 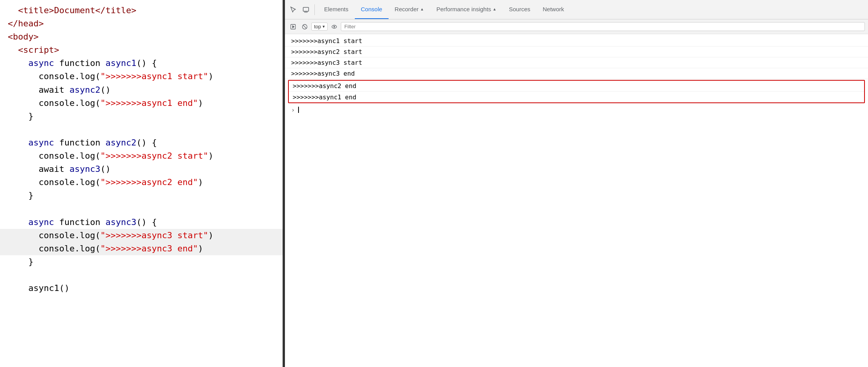 I want to click on toolbar-icons, so click(x=300, y=10).